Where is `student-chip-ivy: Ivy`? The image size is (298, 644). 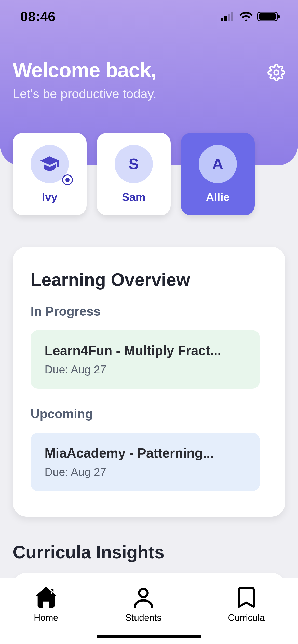
student-chip-ivy: Ivy is located at coordinates (50, 174).